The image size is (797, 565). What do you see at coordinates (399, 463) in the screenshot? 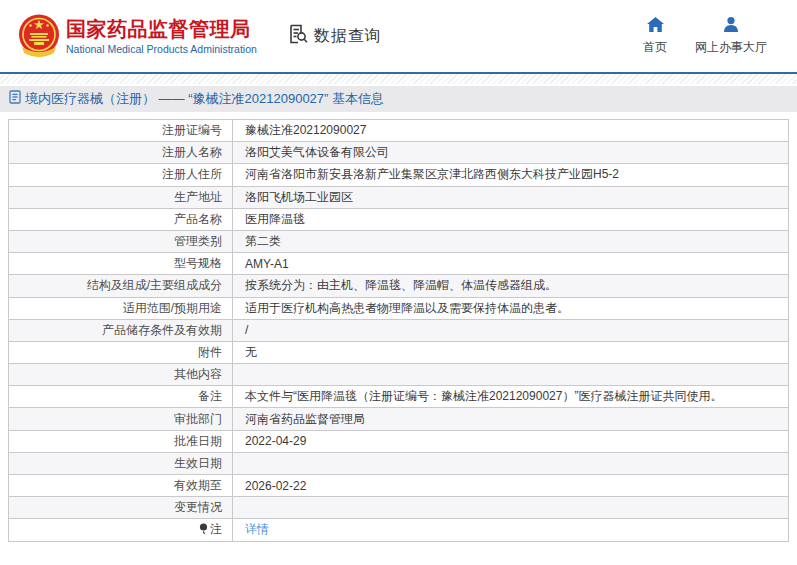
I see `table-row: 生效日期` at bounding box center [399, 463].